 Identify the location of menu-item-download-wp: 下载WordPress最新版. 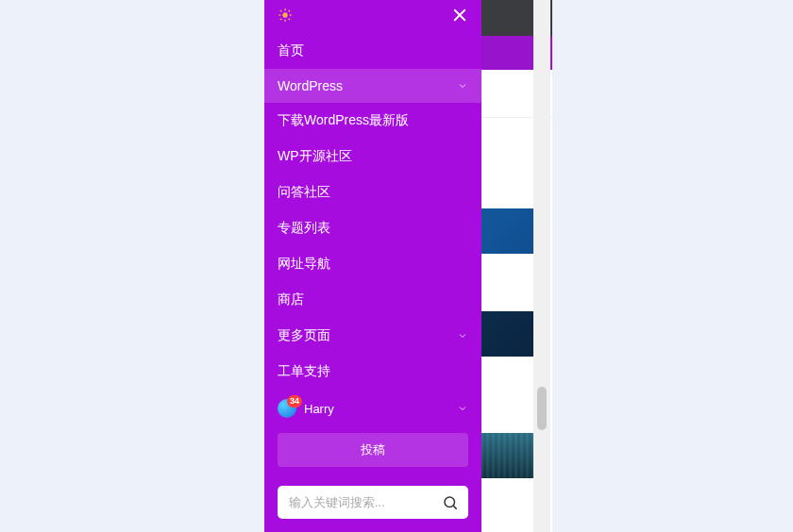
(373, 121).